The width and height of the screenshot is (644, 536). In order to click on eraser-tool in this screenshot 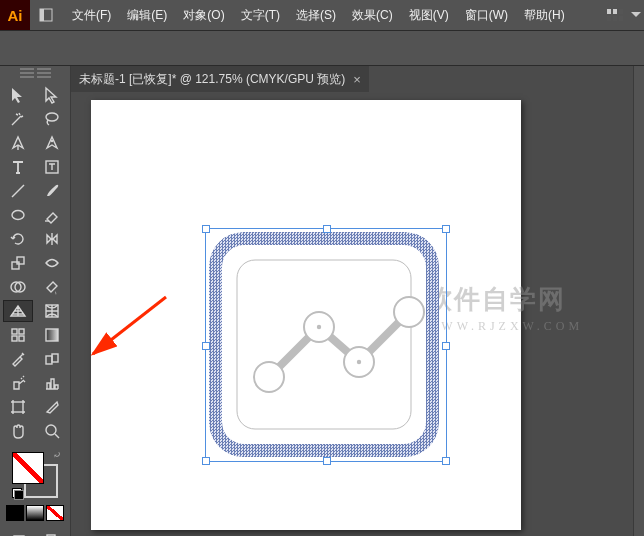, I will do `click(52, 215)`.